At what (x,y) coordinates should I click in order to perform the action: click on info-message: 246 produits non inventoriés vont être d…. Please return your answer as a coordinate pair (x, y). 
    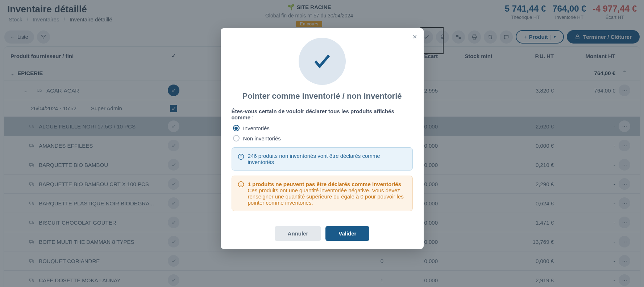
    Looking at the image, I should click on (322, 159).